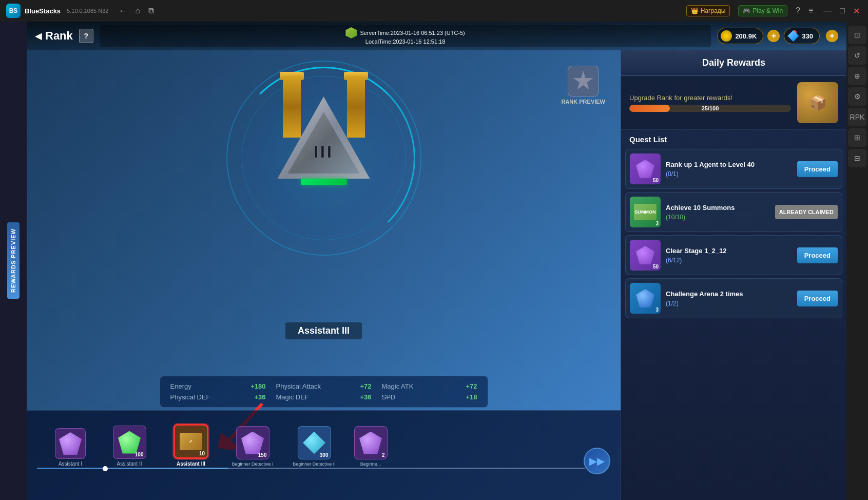  I want to click on minimize-button: —, so click(827, 11).